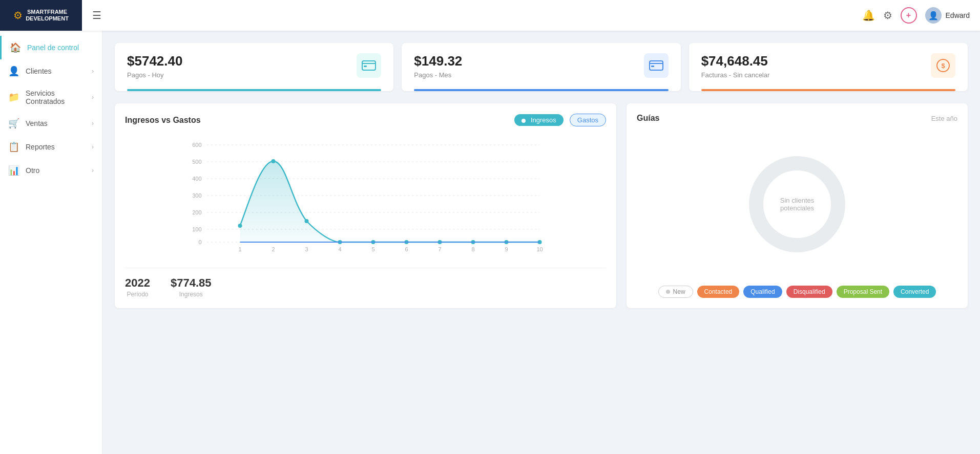  Describe the element at coordinates (14, 123) in the screenshot. I see `ventas-icon: 🛒` at that location.